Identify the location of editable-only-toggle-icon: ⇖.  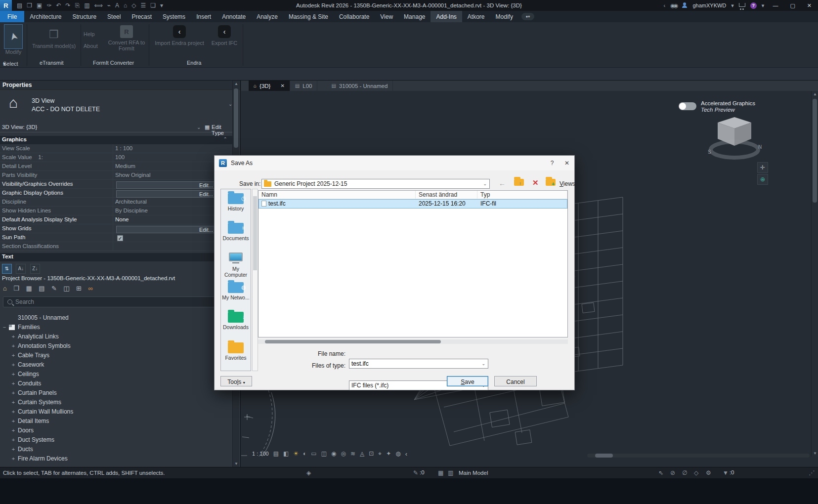
(661, 473).